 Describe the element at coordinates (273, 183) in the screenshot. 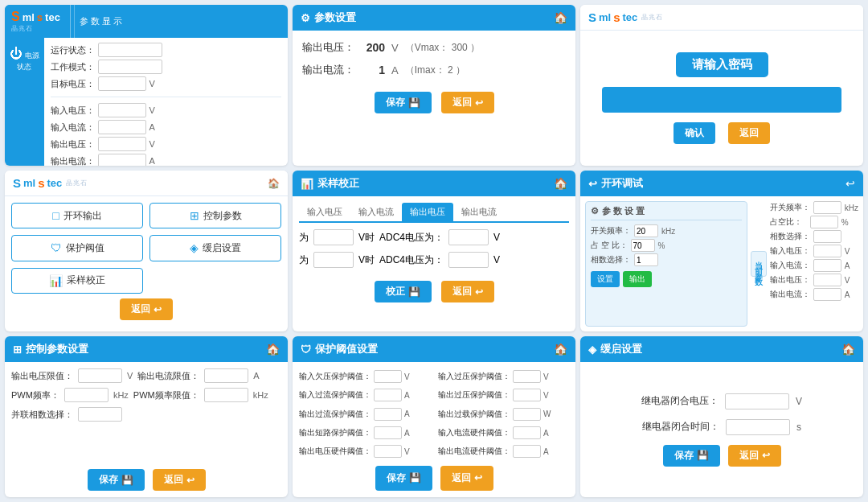

I see `home-icon-p4: 🏠` at that location.